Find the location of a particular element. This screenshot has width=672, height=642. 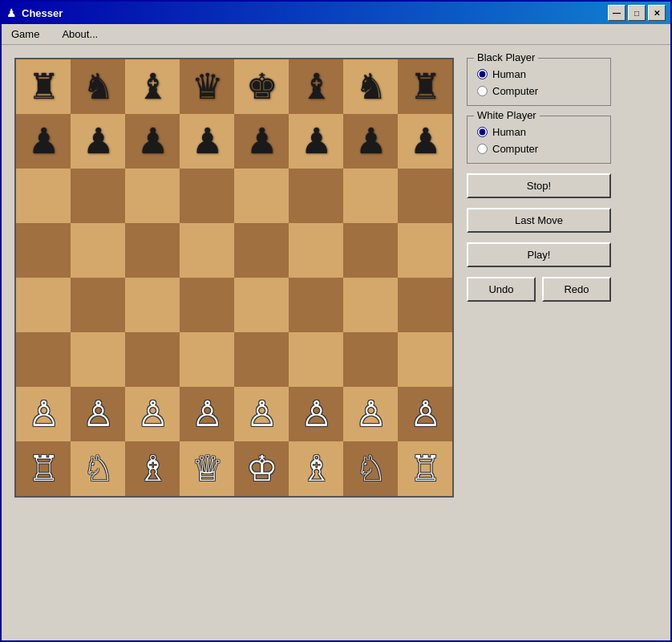

cell-7-5: ♗ is located at coordinates (316, 469).